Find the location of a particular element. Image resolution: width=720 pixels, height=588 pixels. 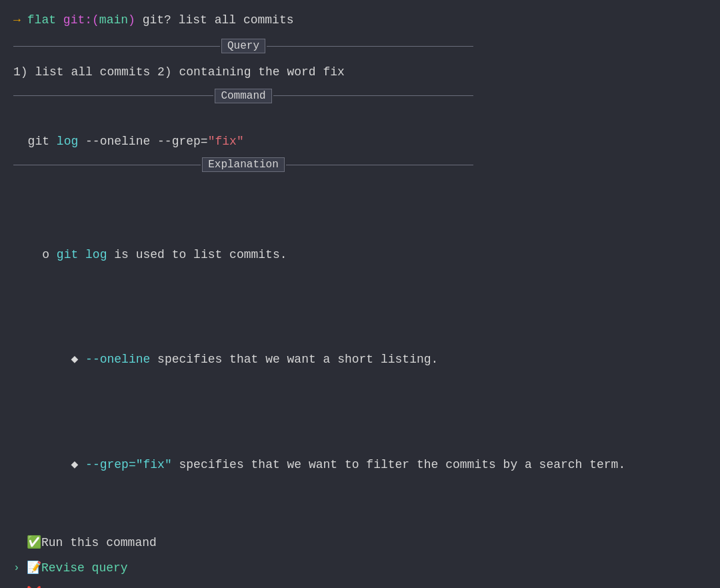

command-divider: Command is located at coordinates (243, 96).